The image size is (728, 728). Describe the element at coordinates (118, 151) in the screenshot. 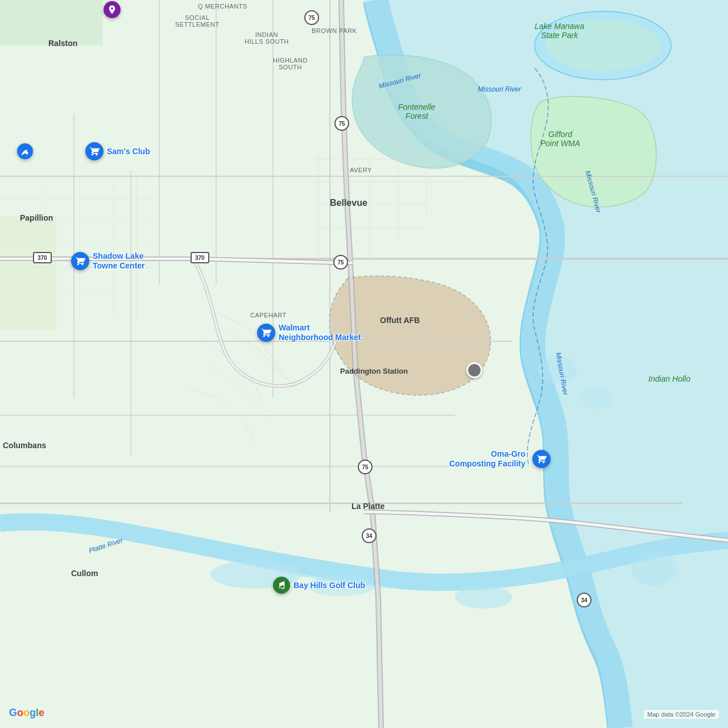

I see `pin-sams-club: Sam's Club` at that location.